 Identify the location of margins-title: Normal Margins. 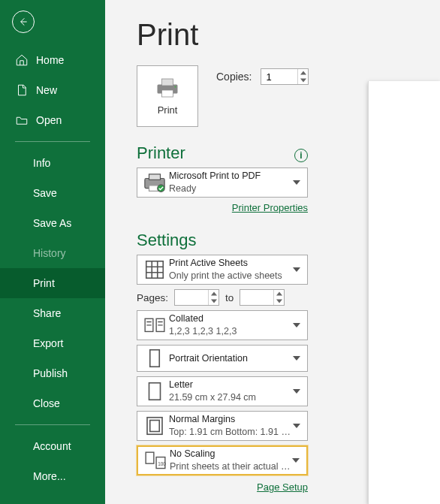
(231, 419).